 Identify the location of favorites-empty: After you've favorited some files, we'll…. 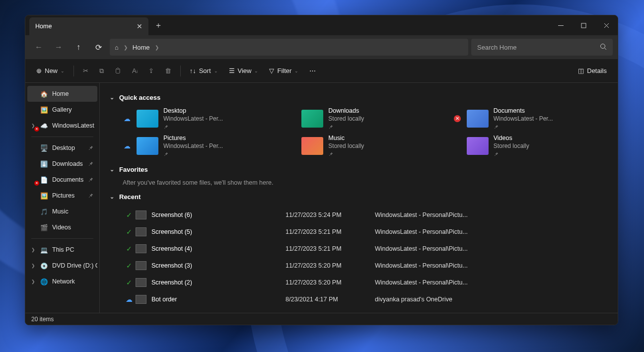
(365, 183).